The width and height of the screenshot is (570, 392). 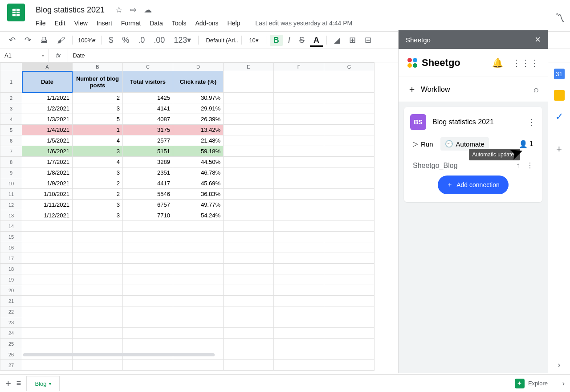 I want to click on fill-color-button: ◢, so click(x=337, y=40).